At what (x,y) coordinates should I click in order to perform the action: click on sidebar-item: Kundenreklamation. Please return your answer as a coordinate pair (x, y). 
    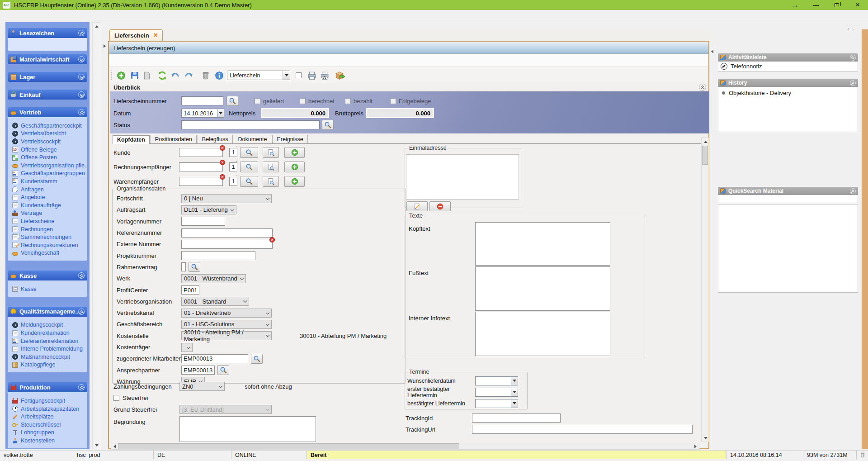
    Looking at the image, I should click on (49, 333).